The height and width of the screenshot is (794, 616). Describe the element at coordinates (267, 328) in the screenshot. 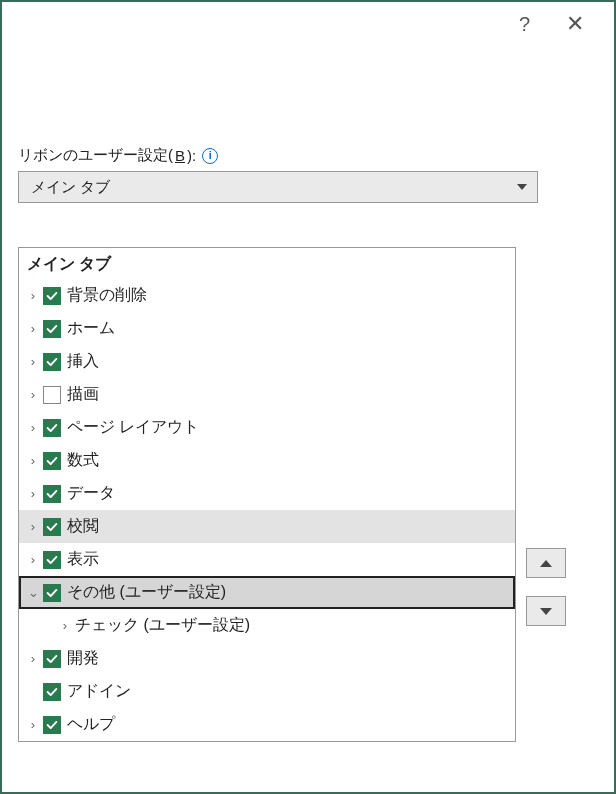

I see `tree-item: ›ホーム` at that location.